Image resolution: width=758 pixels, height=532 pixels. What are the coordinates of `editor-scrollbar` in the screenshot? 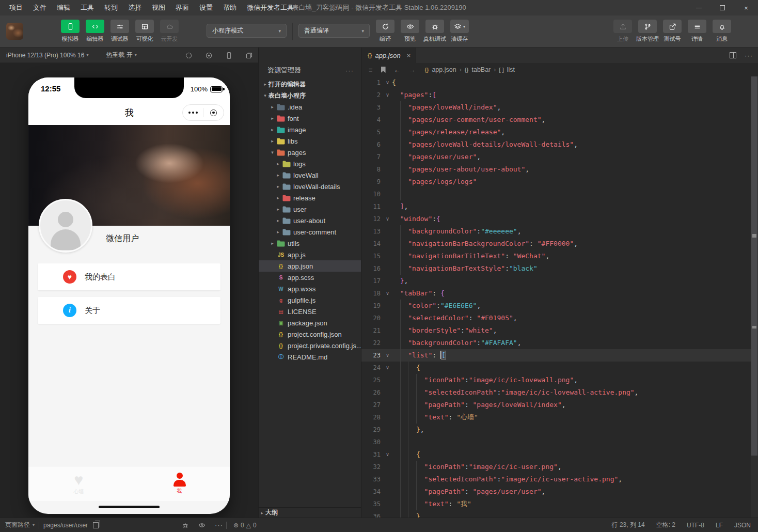 It's located at (754, 297).